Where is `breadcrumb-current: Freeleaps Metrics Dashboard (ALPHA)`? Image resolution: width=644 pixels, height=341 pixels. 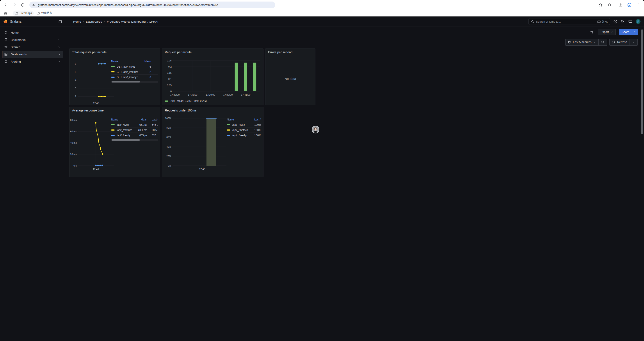 breadcrumb-current: Freeleaps Metrics Dashboard (ALPHA) is located at coordinates (132, 22).